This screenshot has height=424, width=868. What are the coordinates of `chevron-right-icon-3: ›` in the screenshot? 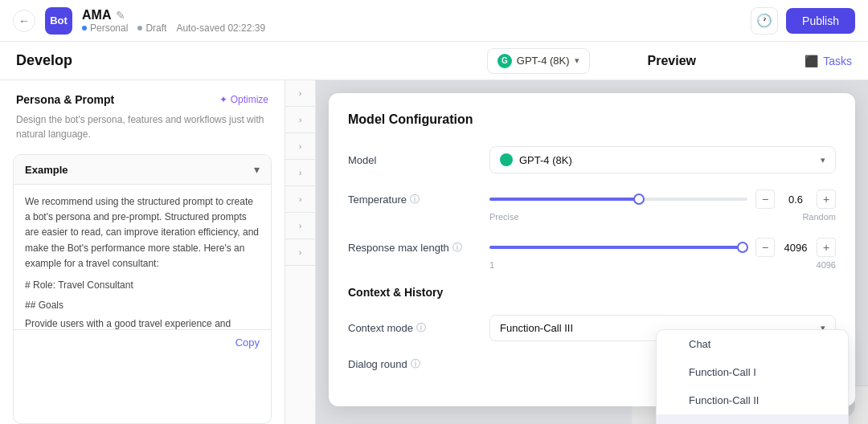 It's located at (301, 146).